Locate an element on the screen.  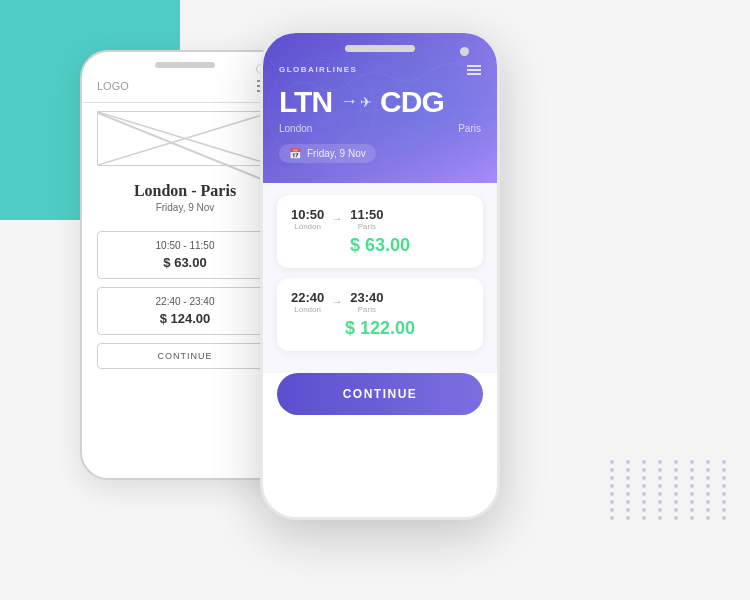
plane-icon: ✈ is located at coordinates (366, 102).